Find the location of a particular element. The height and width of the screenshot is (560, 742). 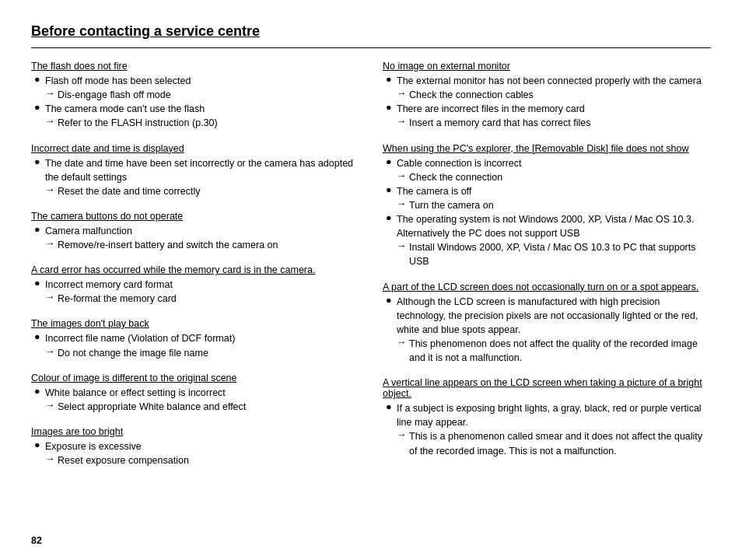

page-number: 82 is located at coordinates (37, 541).